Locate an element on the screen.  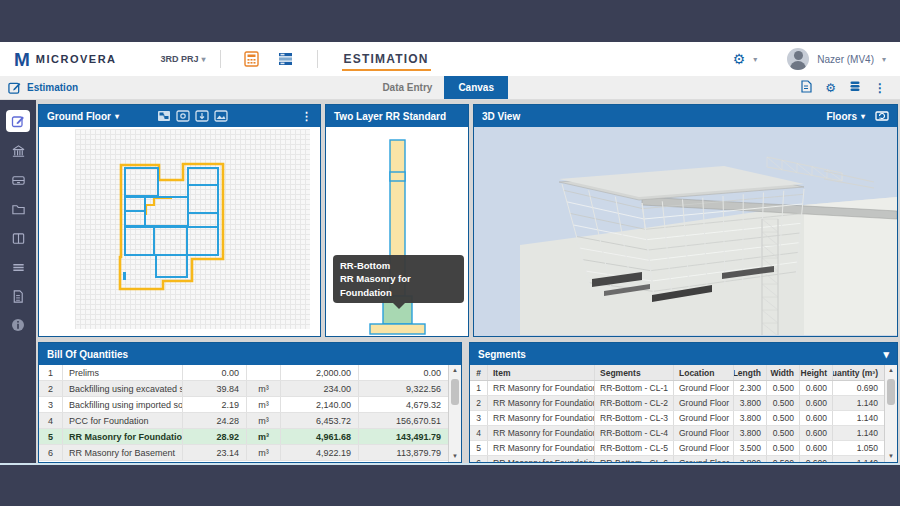
boq-cell: 156,670.51 is located at coordinates (403, 420).